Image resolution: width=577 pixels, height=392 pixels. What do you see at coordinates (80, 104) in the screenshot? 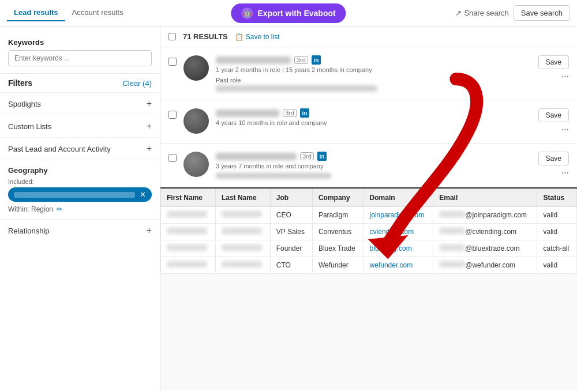
I see `sidebar-item-spotlights: Spotlights +` at bounding box center [80, 104].